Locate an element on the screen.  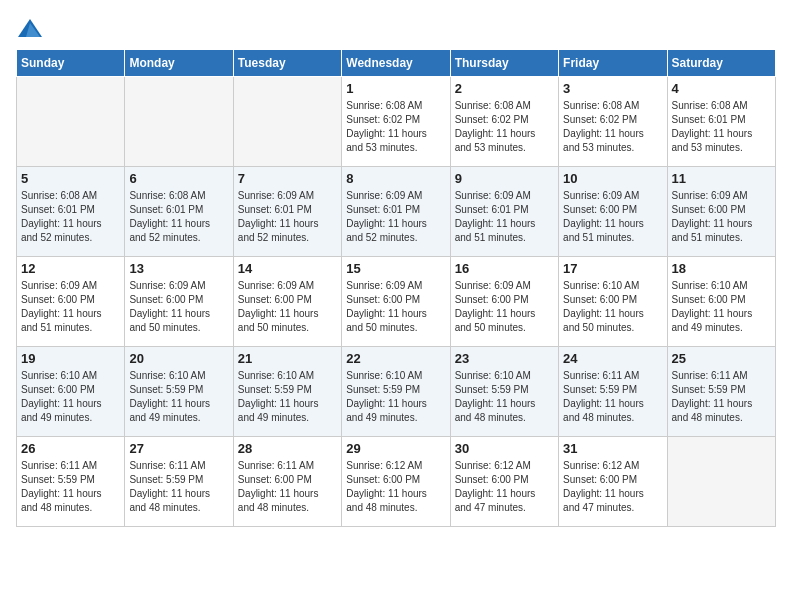
calendar-cell: 20Sunrise: 6:10 AMSunset: 5:59 PMDayligh… is located at coordinates (179, 392).